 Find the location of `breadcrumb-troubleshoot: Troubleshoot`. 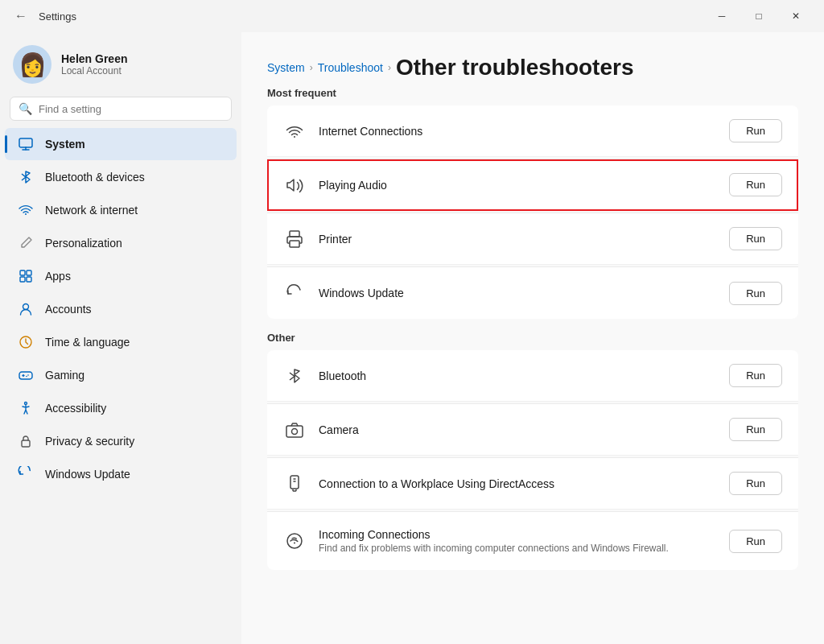

breadcrumb-troubleshoot: Troubleshoot is located at coordinates (351, 68).